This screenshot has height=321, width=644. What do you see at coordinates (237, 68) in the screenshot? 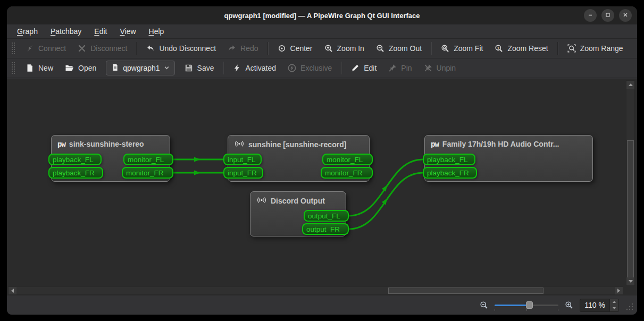
I see `activated-icon` at bounding box center [237, 68].